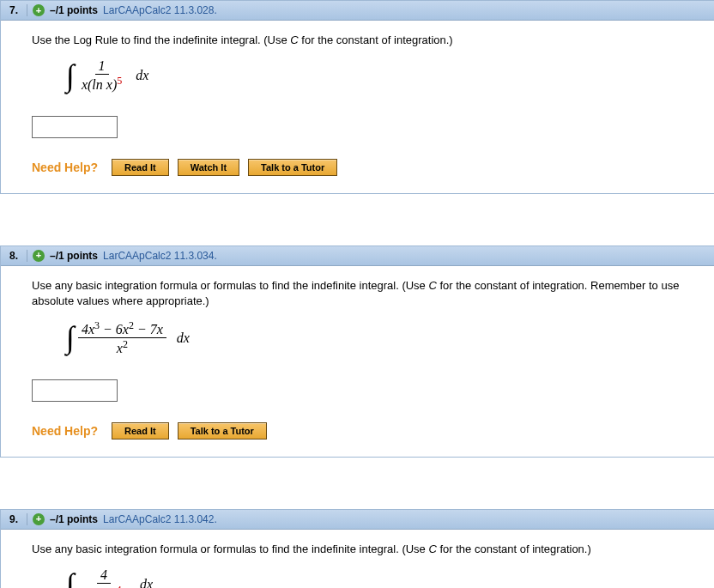  Describe the element at coordinates (357, 549) in the screenshot. I see `question-9: 9. + –/1 points LarCAApCalc2 11.3.042. U…` at that location.